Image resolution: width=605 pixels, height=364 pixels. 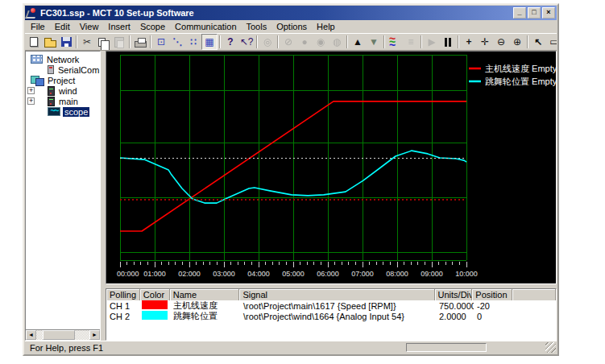 What do you see at coordinates (538, 42) in the screenshot?
I see `pointer-icon: ↖` at bounding box center [538, 42].